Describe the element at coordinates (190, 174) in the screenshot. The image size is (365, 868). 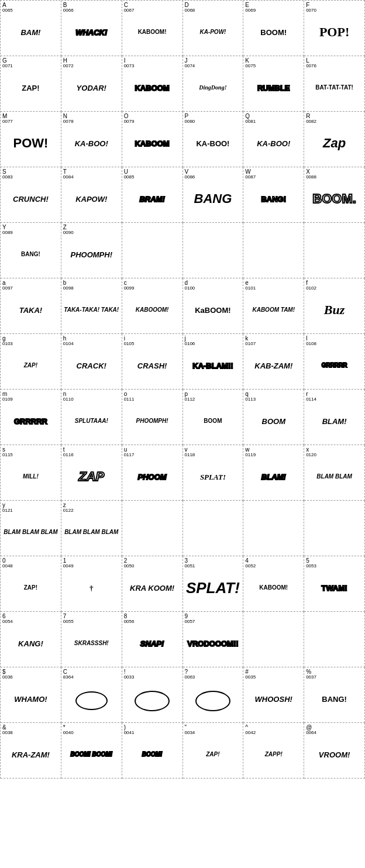
I see `cell-label: V0086` at that location.